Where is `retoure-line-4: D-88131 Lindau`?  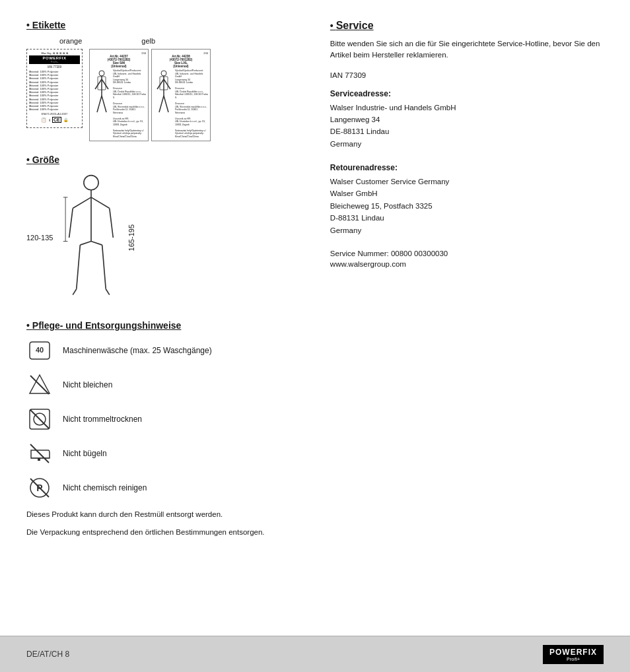
retoure-line-4: D-88131 Lindau is located at coordinates (467, 218).